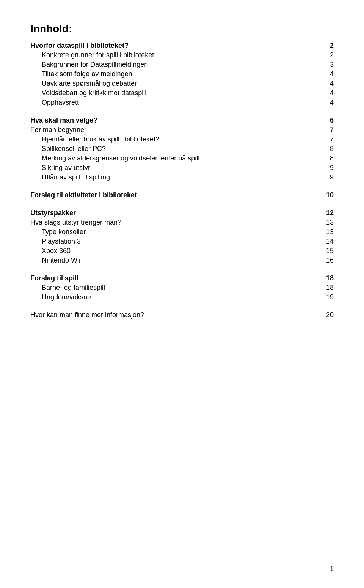 The height and width of the screenshot is (588, 364). I want to click on toc-entry-label: Før man begynner, so click(176, 130).